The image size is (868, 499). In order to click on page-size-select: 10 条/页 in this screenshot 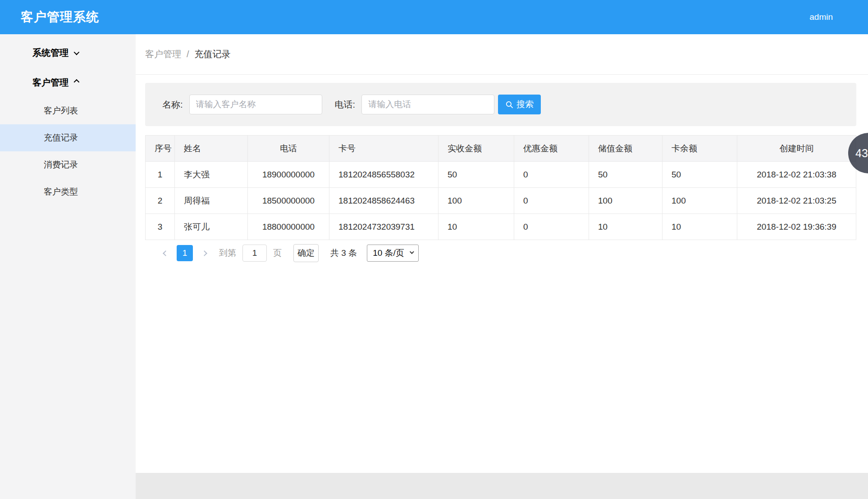, I will do `click(393, 253)`.